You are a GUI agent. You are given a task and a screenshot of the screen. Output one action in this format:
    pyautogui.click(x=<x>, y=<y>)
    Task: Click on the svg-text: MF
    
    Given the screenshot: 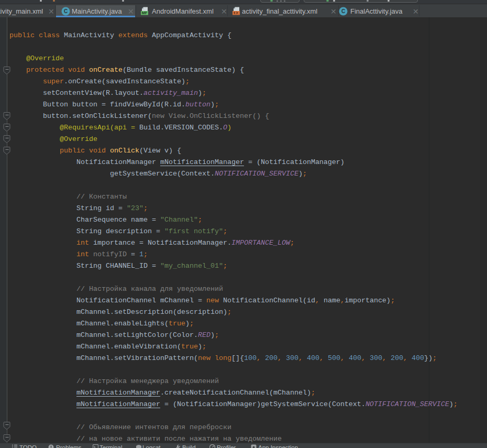 What is the action you would take?
    pyautogui.click(x=145, y=13)
    